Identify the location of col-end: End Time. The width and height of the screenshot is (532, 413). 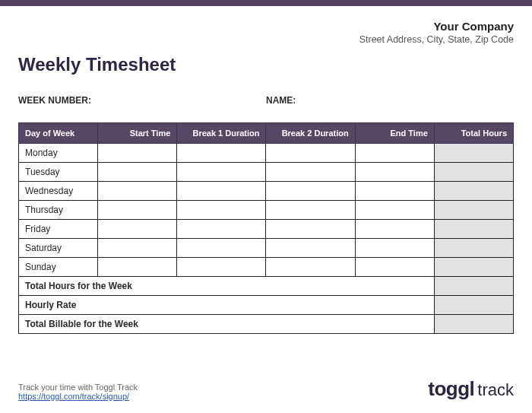
(394, 134).